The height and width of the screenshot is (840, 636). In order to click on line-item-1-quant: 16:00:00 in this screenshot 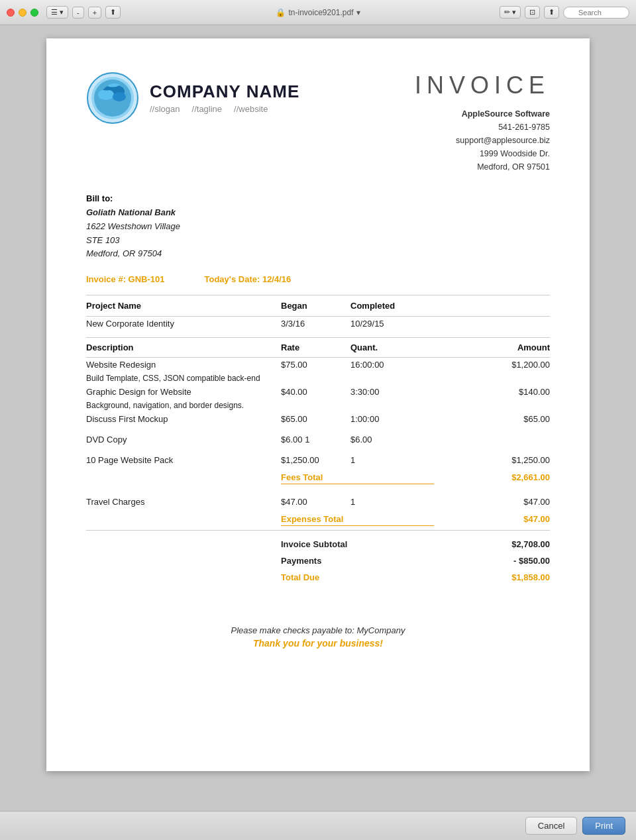, I will do `click(392, 364)`.